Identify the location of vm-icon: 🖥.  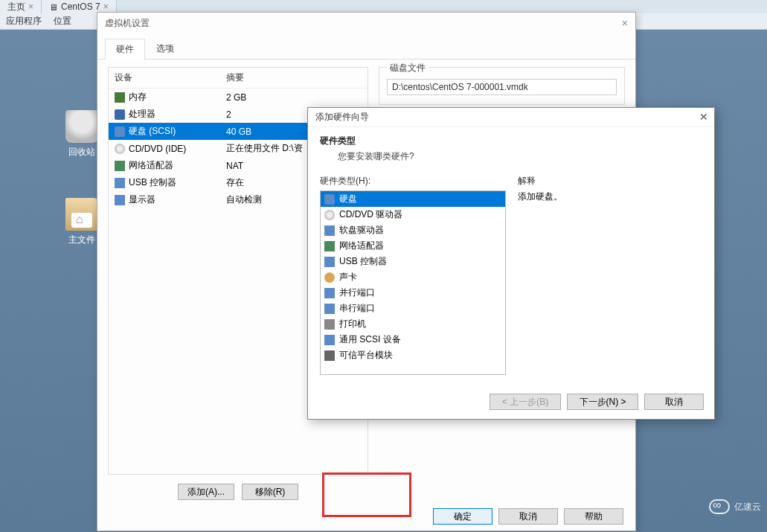
(54, 7).